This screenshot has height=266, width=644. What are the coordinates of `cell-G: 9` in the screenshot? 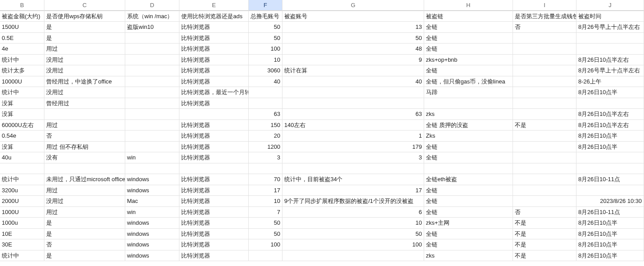 It's located at (354, 60).